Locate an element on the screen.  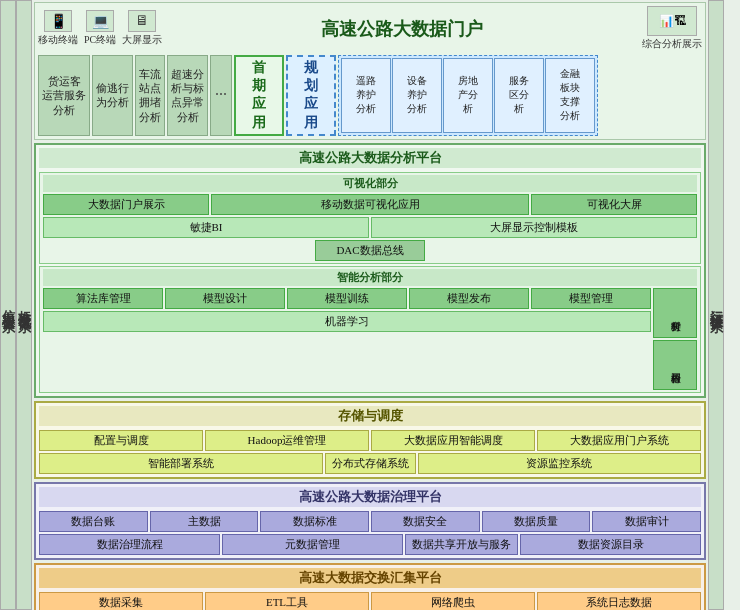
exchange-etl: ETL工具 is located at coordinates (287, 601).